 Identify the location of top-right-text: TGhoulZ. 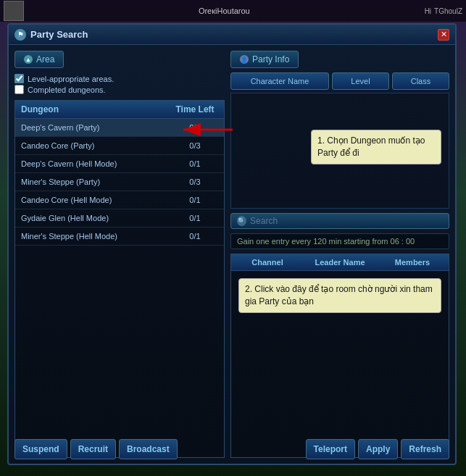
(448, 12).